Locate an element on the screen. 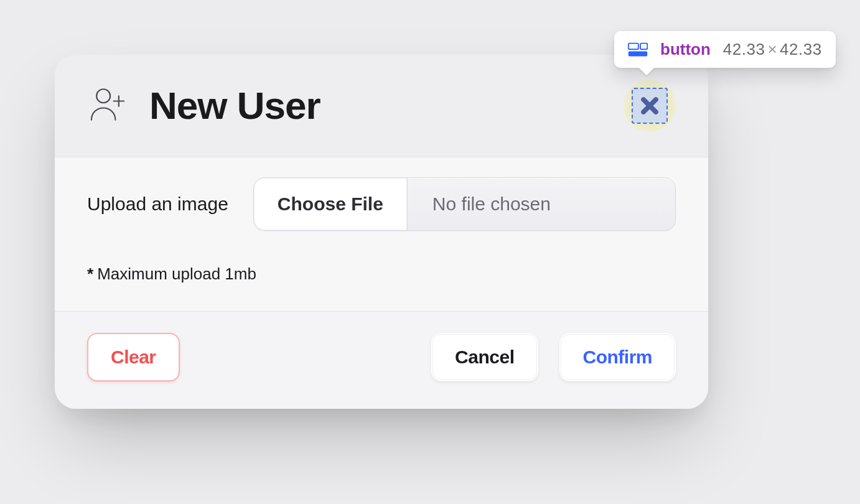 This screenshot has height=504, width=860. dialog-footer: Clear Cancel Confirm is located at coordinates (381, 360).